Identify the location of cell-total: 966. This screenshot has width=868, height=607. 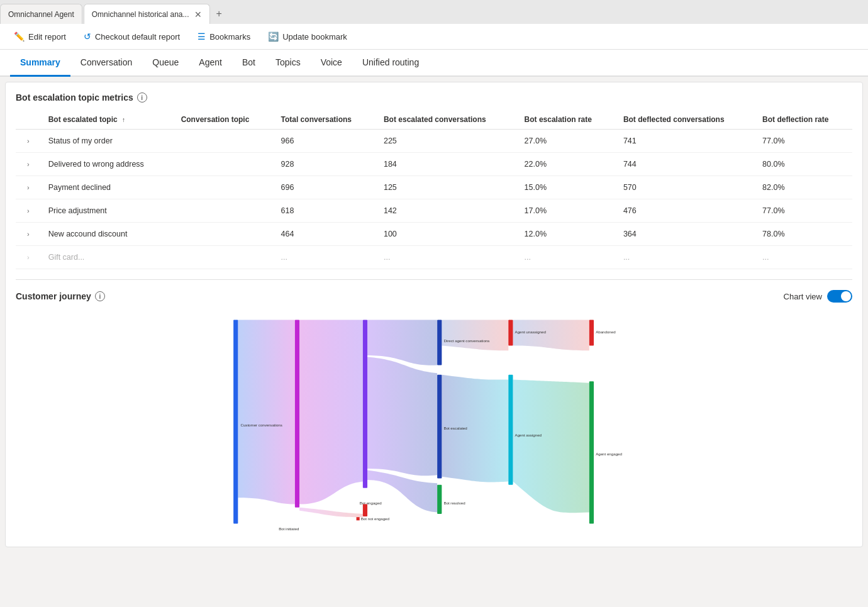
(325, 141).